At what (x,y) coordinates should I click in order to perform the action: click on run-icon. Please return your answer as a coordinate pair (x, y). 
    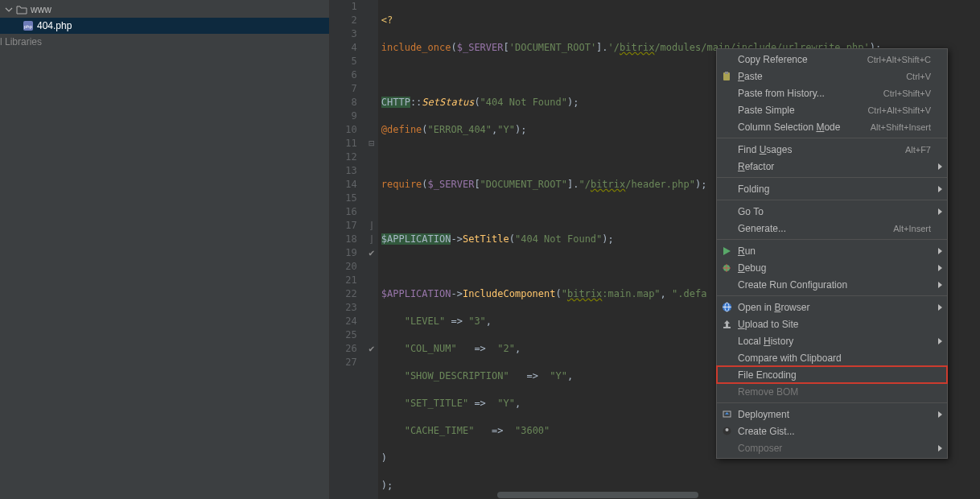
    Looking at the image, I should click on (727, 251).